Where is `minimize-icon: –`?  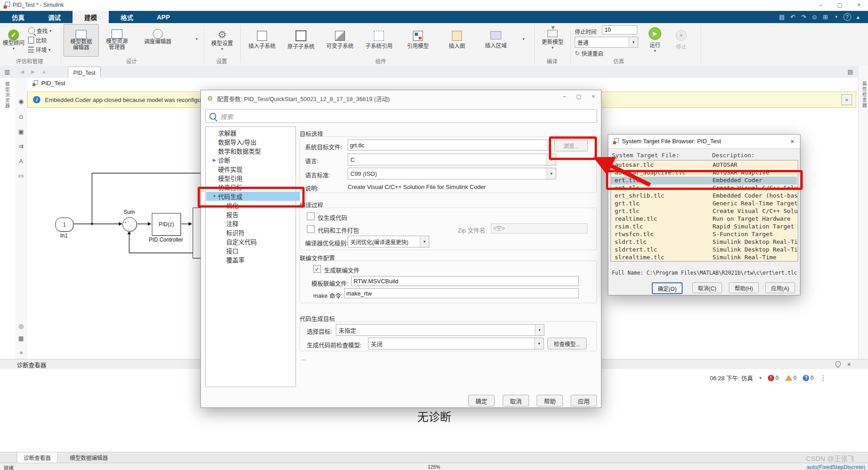
minimize-icon: – is located at coordinates (564, 97).